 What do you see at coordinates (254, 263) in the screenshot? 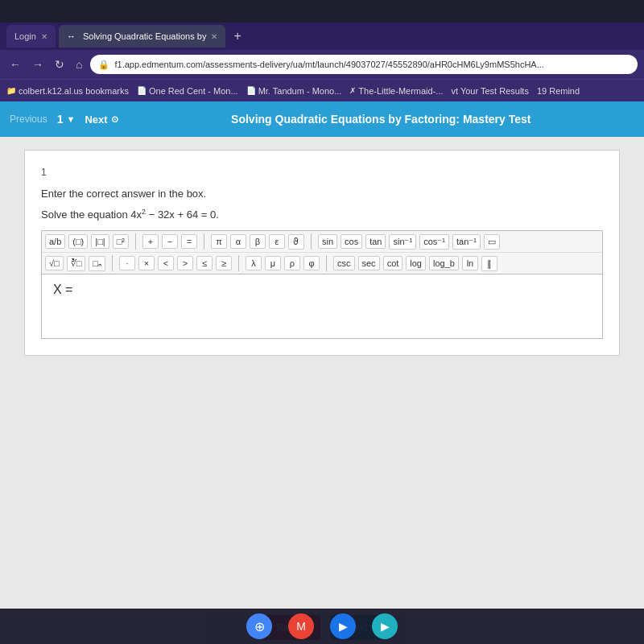
I see `lambda-button: λ` at bounding box center [254, 263].